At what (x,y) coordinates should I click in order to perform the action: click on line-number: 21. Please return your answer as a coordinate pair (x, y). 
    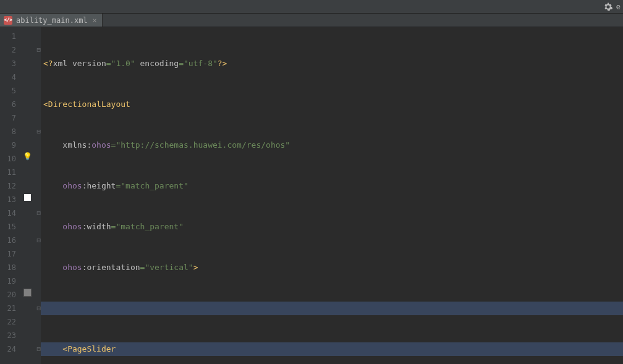
    Looking at the image, I should click on (8, 308).